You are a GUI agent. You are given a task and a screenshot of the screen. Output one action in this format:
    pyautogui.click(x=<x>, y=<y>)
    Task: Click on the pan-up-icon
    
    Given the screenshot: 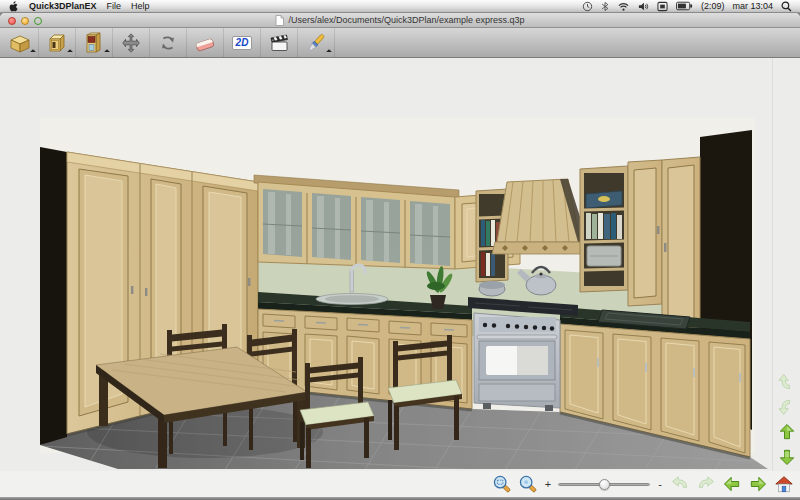 What is the action you would take?
    pyautogui.click(x=787, y=432)
    